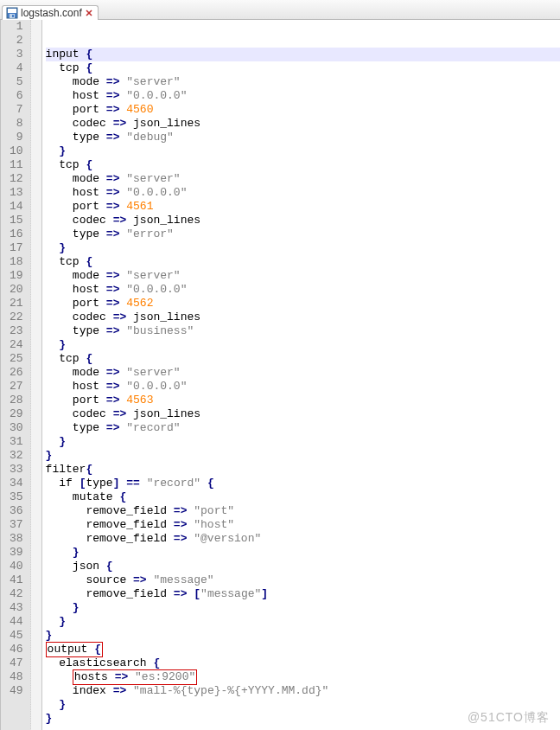  I want to click on line-number: 19, so click(16, 276).